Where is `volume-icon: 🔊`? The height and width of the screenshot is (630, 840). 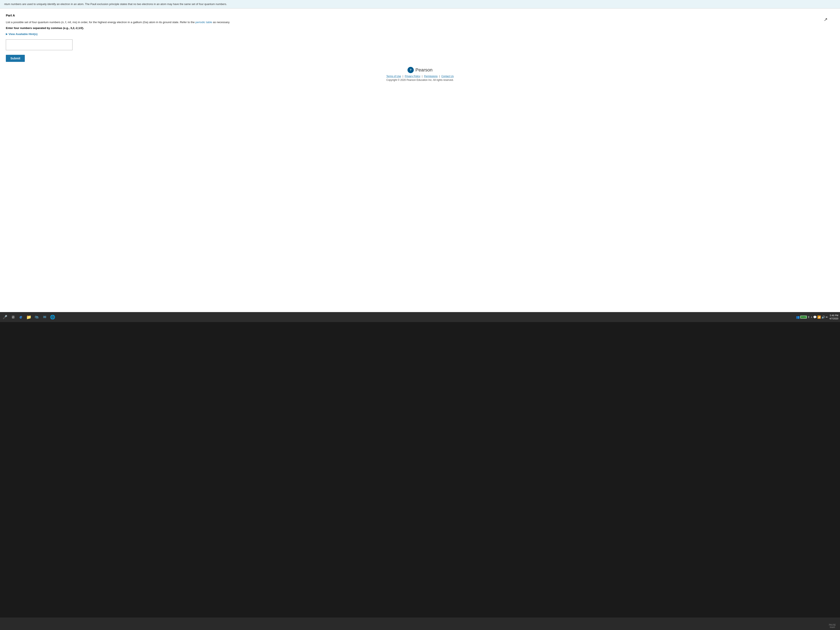
volume-icon: 🔊 is located at coordinates (823, 317).